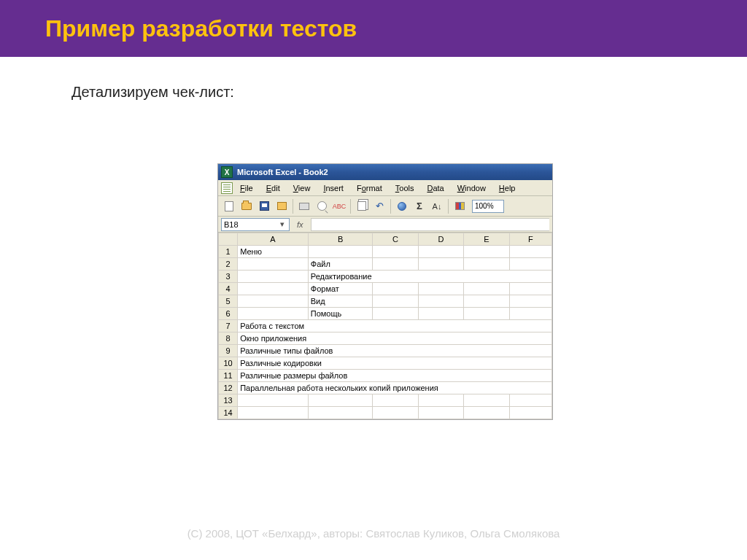 This screenshot has width=747, height=560. Describe the element at coordinates (228, 314) in the screenshot. I see `row-header: 6` at that location.